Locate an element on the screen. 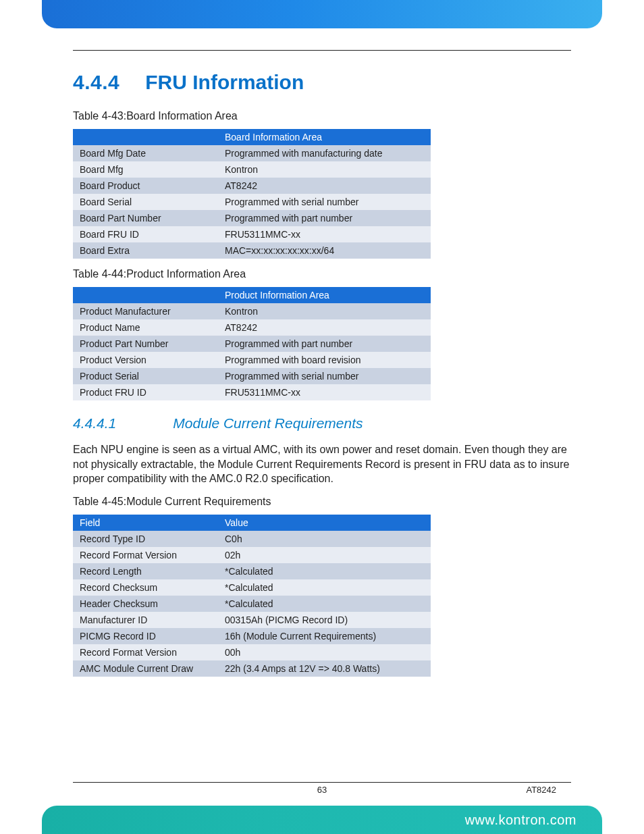  table-row: Board Mfg DateProgrammed with manufactur… is located at coordinates (252, 153).